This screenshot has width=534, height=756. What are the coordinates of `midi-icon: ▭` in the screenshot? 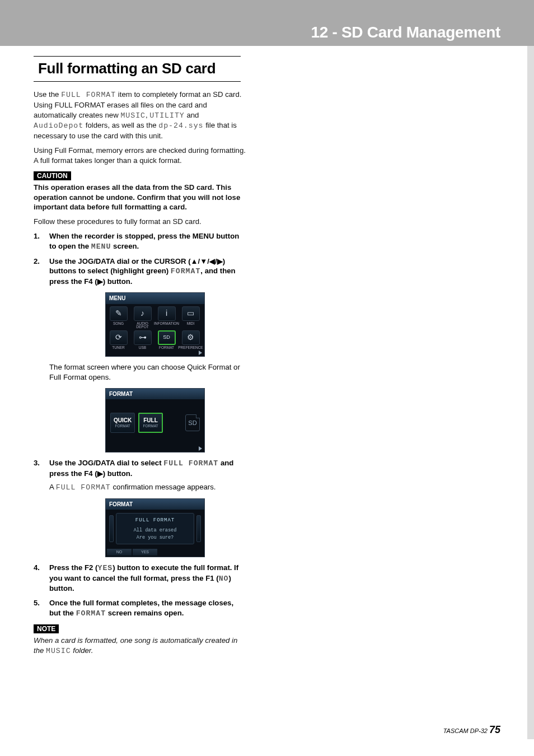 It's located at (190, 314).